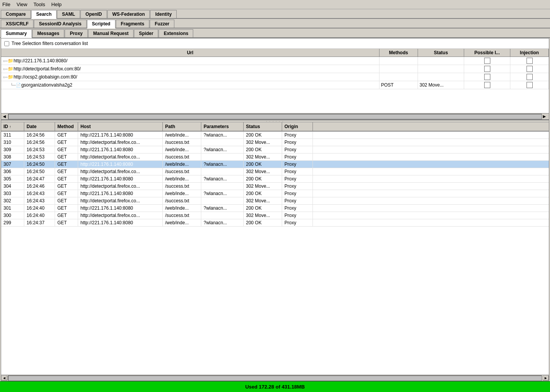 This screenshot has width=550, height=392. I want to click on tab-openid: OpenID, so click(94, 14).